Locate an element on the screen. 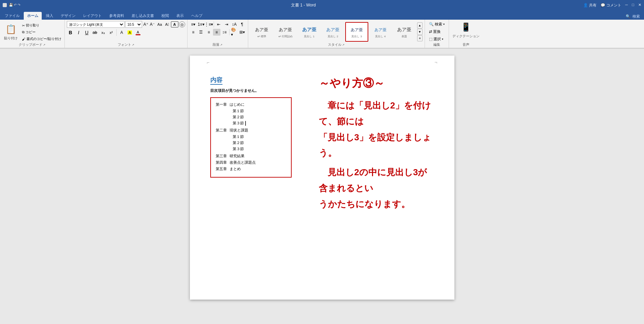 Image resolution: width=644 pixels, height=324 pixels. font-family-select: 游ゴシック Light (本文 is located at coordinates (96, 24).